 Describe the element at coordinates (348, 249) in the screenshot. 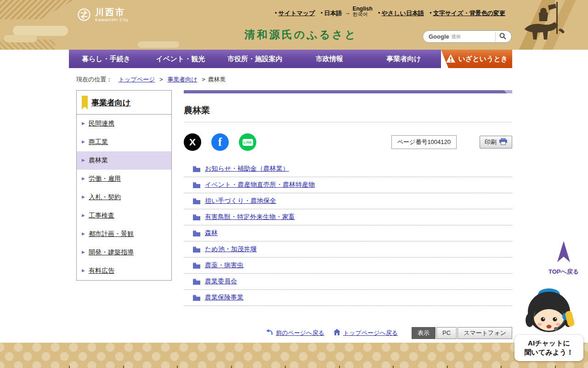

I see `category-list-item: ため池・加茂井堰` at that location.